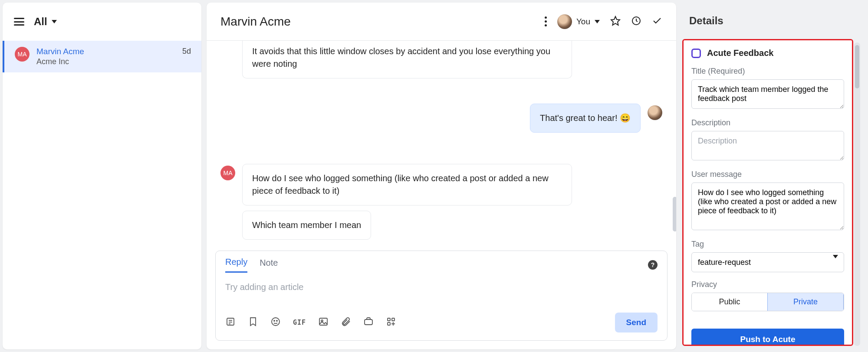 This screenshot has height=352, width=868. Describe the element at coordinates (857, 194) in the screenshot. I see `scrollbar-track` at that location.